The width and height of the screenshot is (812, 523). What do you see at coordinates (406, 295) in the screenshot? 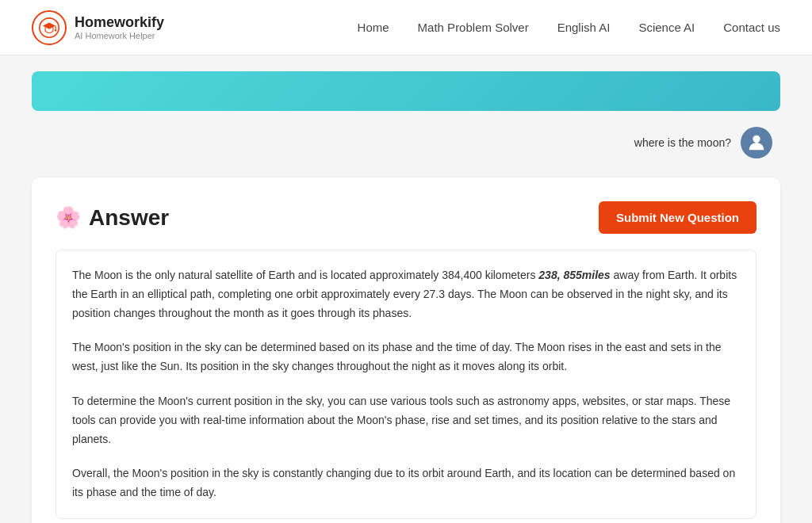
I see `answer-para-1: The Moon is the only natural satellite o…` at bounding box center [406, 295].